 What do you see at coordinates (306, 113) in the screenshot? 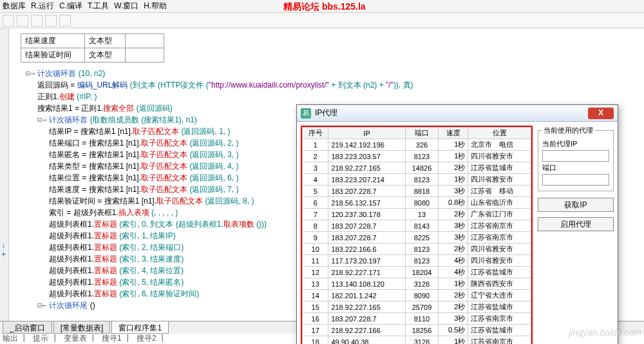
I see `app-icon: 易` at bounding box center [306, 113].